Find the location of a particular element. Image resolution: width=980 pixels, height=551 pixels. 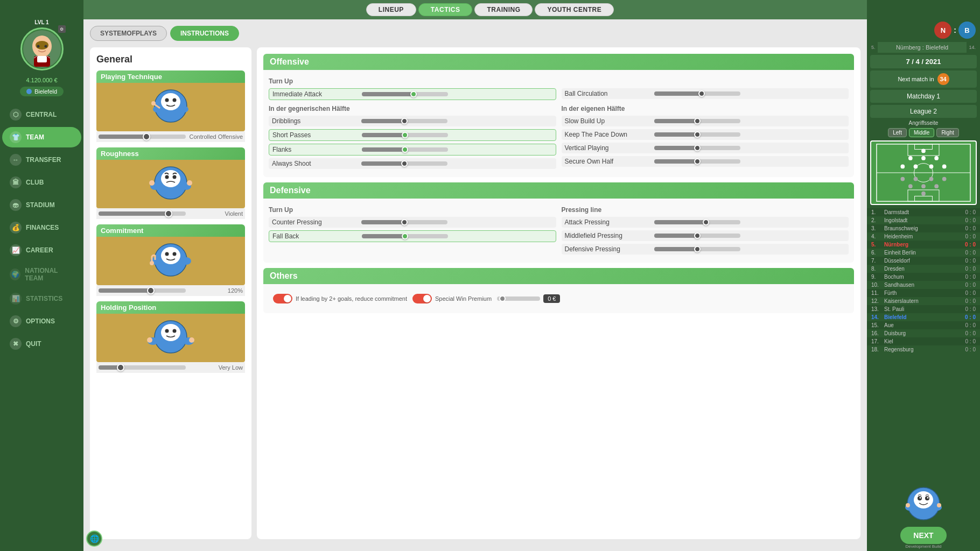

commitment-slider is located at coordinates (142, 291).